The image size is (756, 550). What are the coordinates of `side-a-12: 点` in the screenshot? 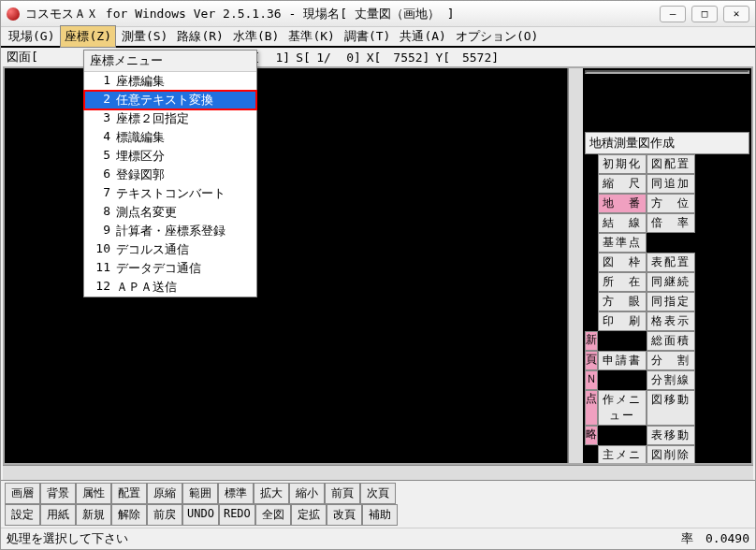 It's located at (591, 408).